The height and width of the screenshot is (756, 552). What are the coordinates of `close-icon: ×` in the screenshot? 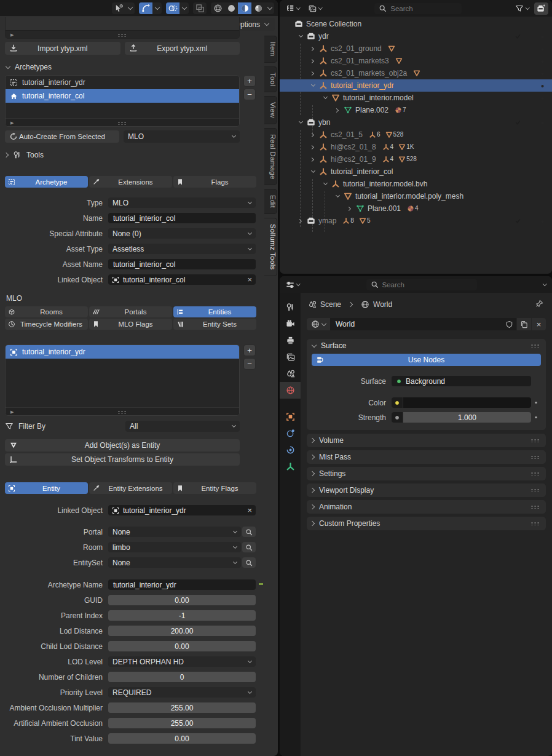 It's located at (250, 279).